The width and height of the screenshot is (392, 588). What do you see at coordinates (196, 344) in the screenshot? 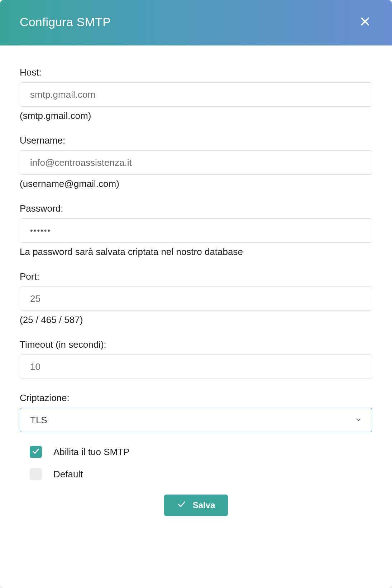
I see `timeout-label: Timeout (in secondi):` at bounding box center [196, 344].